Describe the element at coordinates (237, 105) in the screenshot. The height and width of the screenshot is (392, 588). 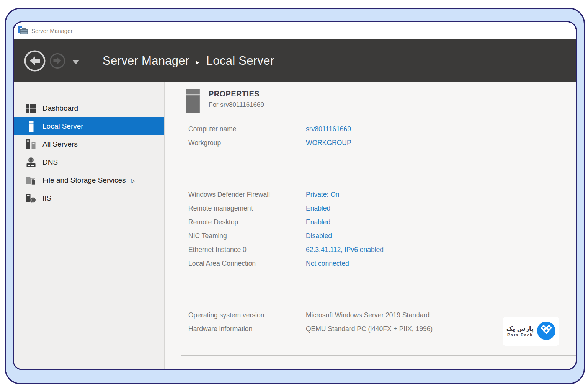
I see `properties-subtitle: For srv8011161669` at that location.